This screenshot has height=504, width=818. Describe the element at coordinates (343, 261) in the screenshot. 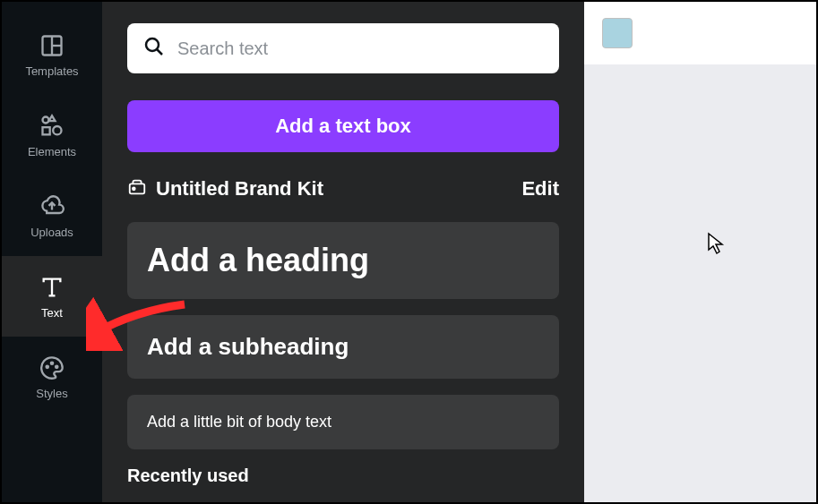

I see `add-heading-option: Add a heading` at that location.